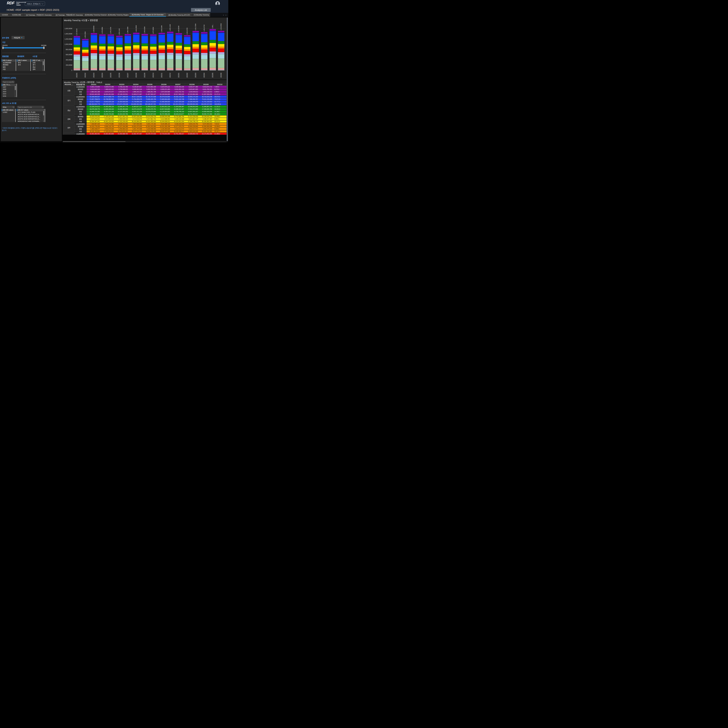 This screenshot has height=728, width=728. I want to click on atc-code-search-input: l01bc, so click(8, 107).